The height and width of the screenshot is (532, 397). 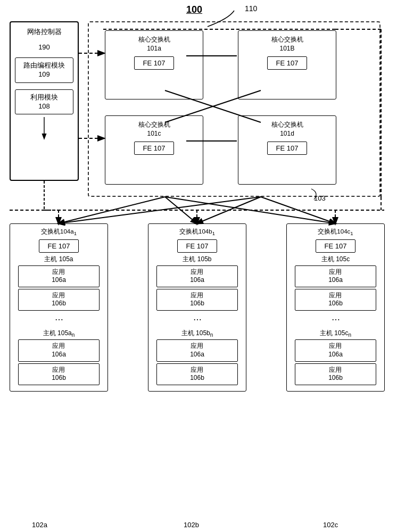 What do you see at coordinates (59, 307) in the screenshot?
I see `rack-box-a: 交换机104a1 FE 107 主机 105a 应用106a 应用106b ⋯ …` at bounding box center [59, 307].